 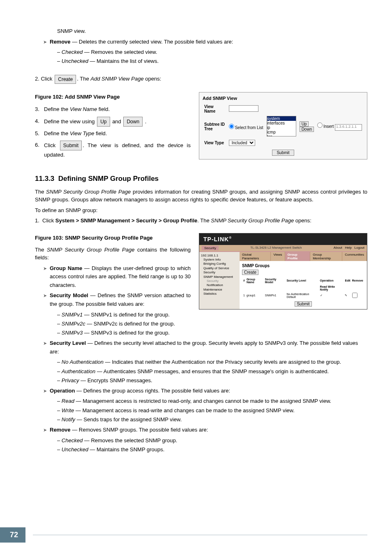 What do you see at coordinates (329, 127) in the screenshot?
I see `insert-label: Insert` at bounding box center [329, 127].